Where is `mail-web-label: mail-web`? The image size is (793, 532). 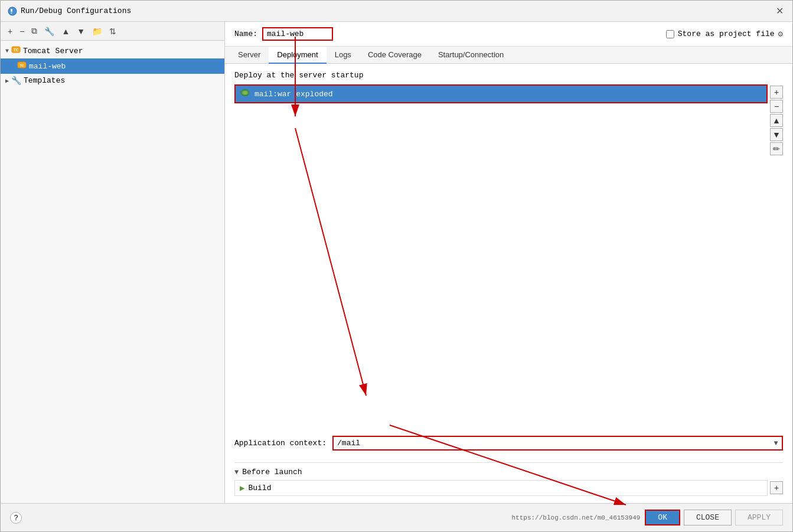
mail-web-label: mail-web is located at coordinates (47, 66).